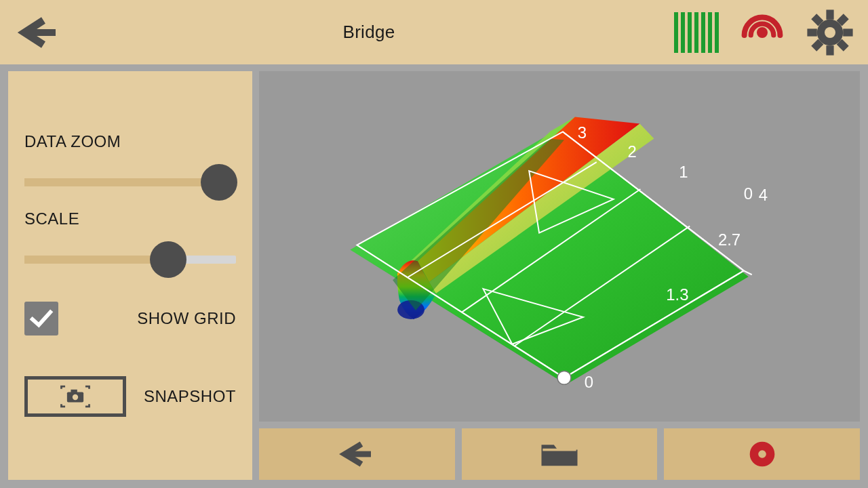  I want to click on axis2-tick: 4, so click(764, 195).